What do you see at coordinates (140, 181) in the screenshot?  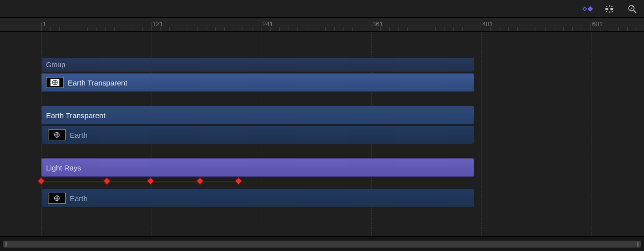 I see `keyframe-line` at bounding box center [140, 181].